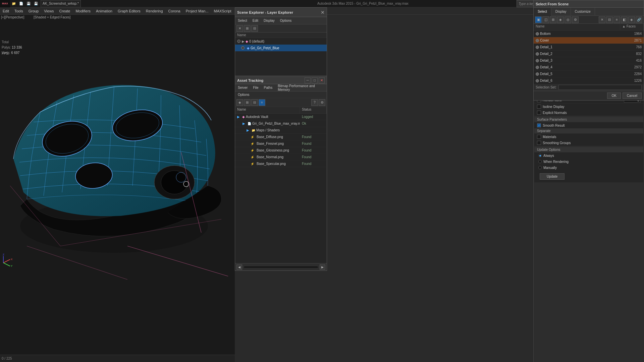 Image resolution: width=644 pixels, height=362 pixels. Describe the element at coordinates (315, 103) in the screenshot. I see `at-tool-help: ?` at that location.